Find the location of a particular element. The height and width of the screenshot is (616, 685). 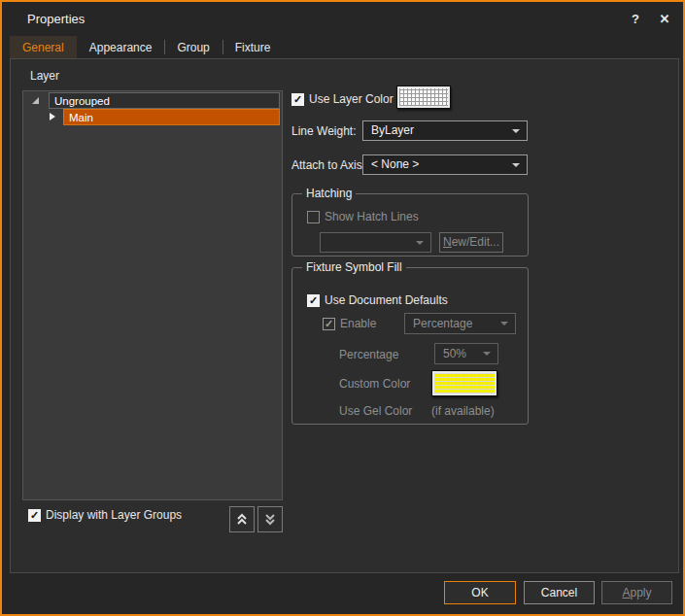

tree-item-ungrouped: Ungrouped is located at coordinates (164, 101).